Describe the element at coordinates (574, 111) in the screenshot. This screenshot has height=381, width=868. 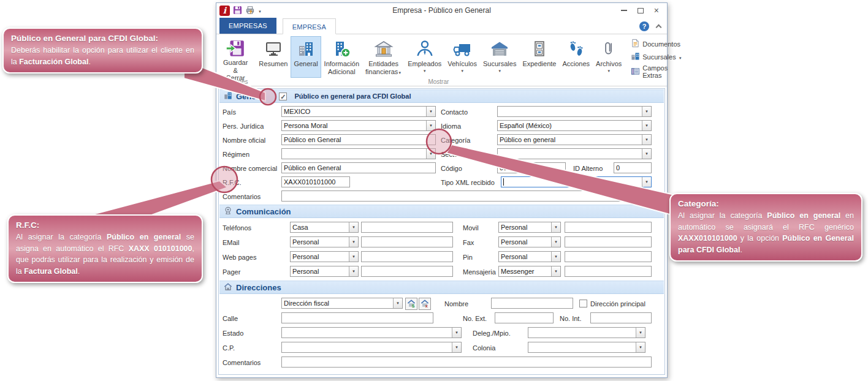
I see `contacto-combo` at that location.